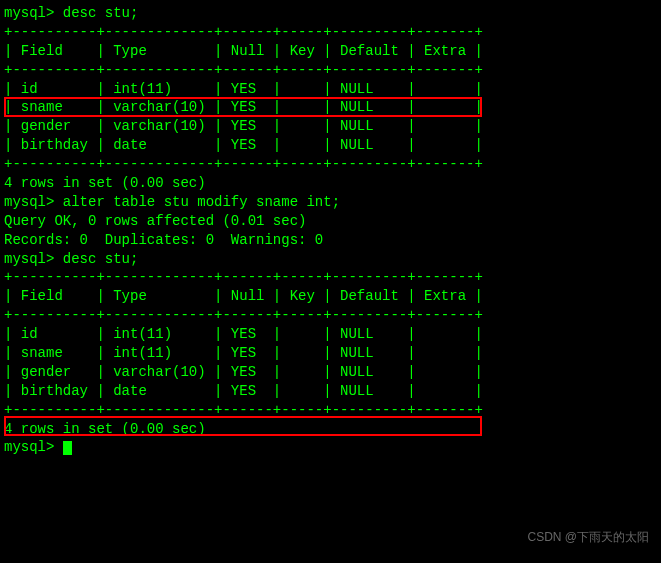 The height and width of the screenshot is (563, 661). Describe the element at coordinates (330, 448) in the screenshot. I see `current-prompt: mysql>` at that location.